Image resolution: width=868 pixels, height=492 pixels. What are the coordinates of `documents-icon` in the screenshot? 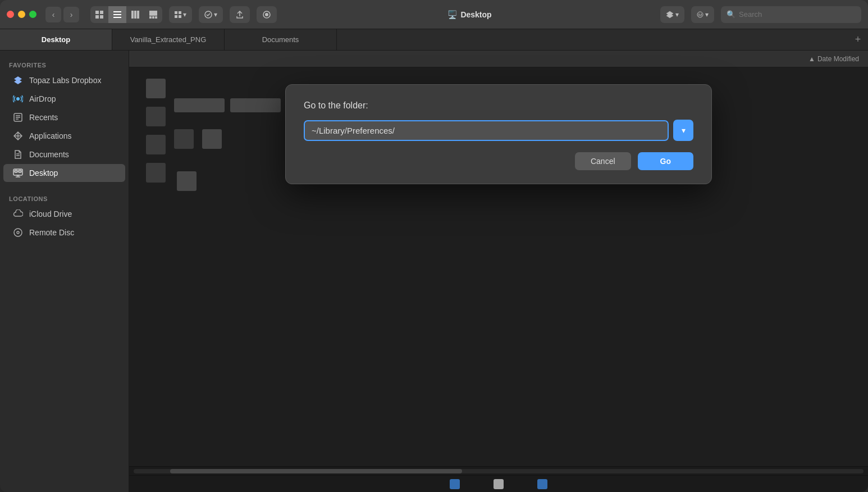 It's located at (18, 154).